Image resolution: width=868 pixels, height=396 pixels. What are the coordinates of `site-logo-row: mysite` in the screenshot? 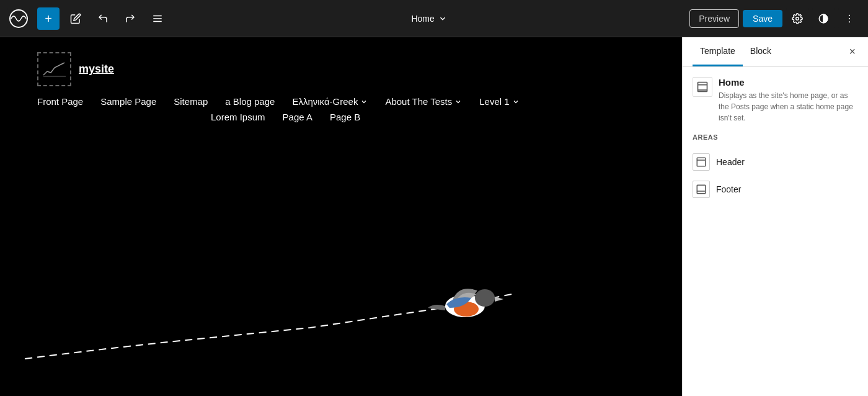 It's located at (341, 70).